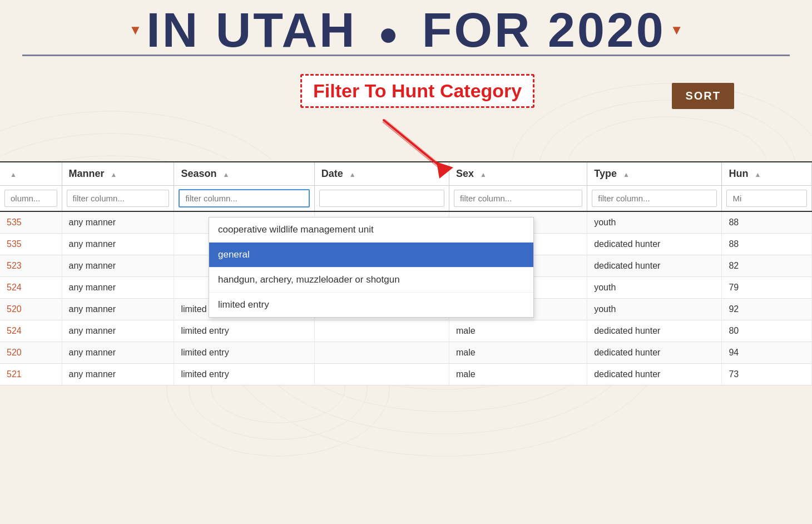 This screenshot has height=524, width=812. What do you see at coordinates (136, 30) in the screenshot?
I see `dropdown-arrow-left: ▼` at bounding box center [136, 30].